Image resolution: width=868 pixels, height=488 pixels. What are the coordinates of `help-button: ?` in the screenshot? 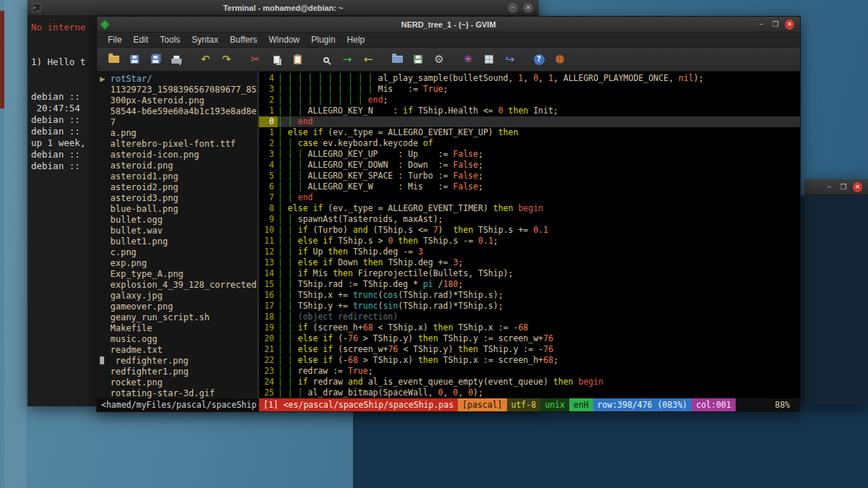 It's located at (539, 59).